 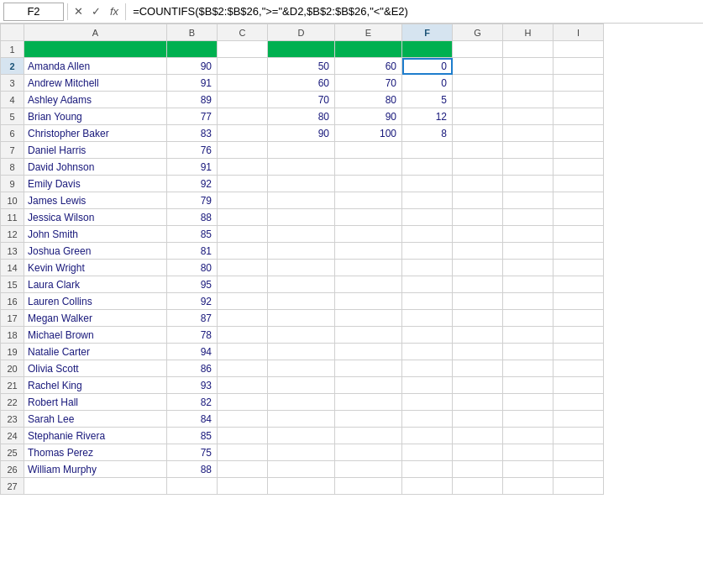 I want to click on student-name-cell: Amanda Allen, so click(x=96, y=66).